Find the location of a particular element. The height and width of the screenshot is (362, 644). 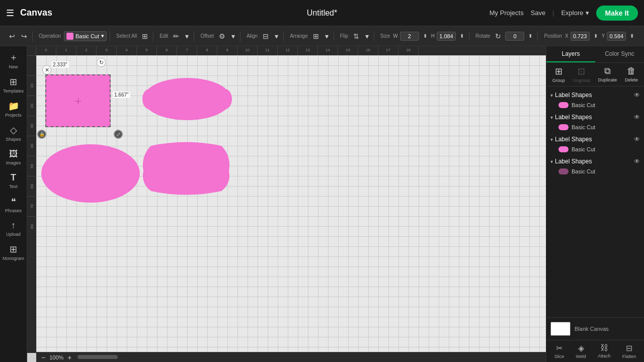

make-it-button: Make It is located at coordinates (617, 13).